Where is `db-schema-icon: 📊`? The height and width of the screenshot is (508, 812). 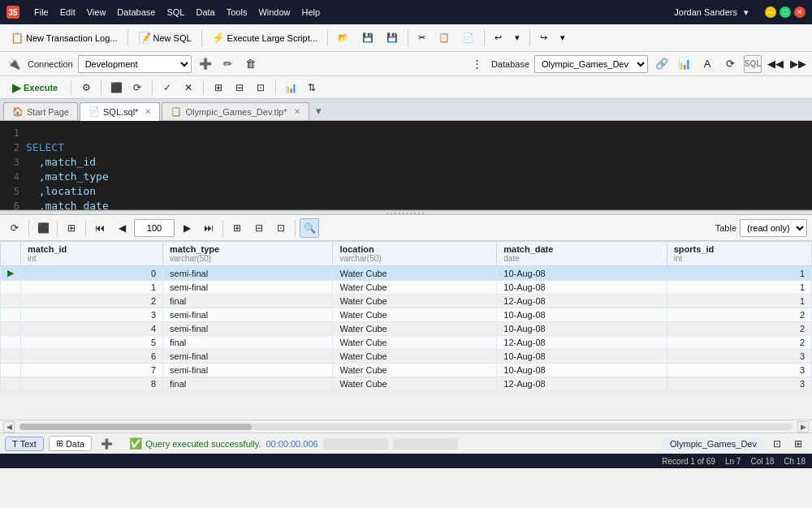
db-schema-icon: 📊 is located at coordinates (685, 64).